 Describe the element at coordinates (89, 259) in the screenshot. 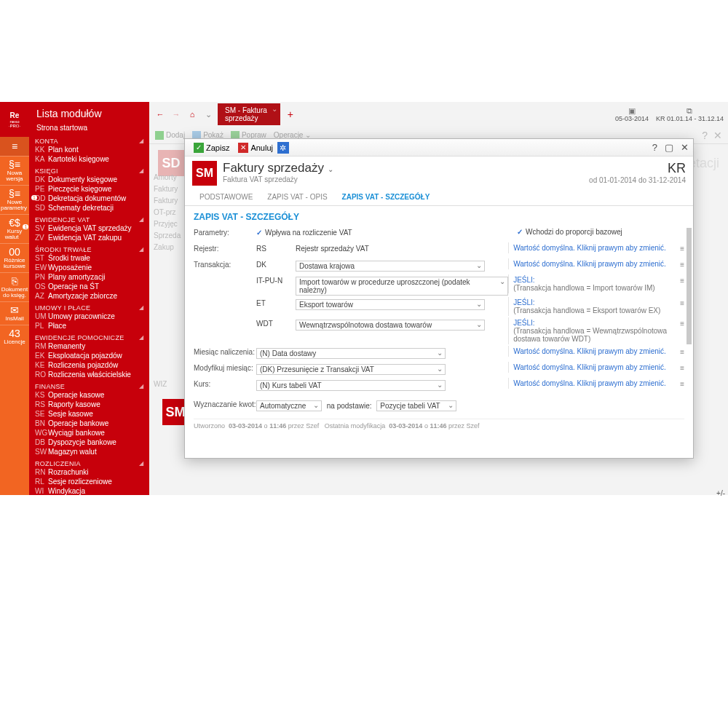

I see `sidebar-item: STŚrodki trwałe` at that location.